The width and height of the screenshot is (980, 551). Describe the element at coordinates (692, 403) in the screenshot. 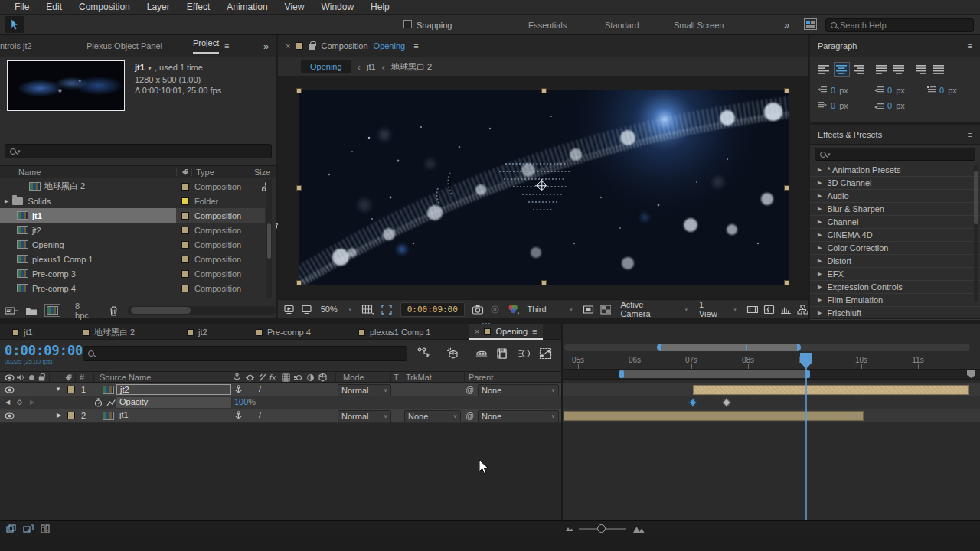

I see `keyframe-diamond-selected` at that location.